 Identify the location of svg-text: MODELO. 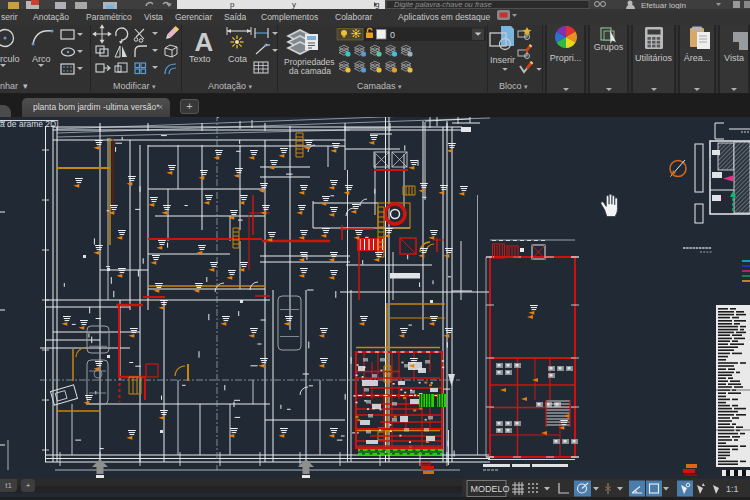
(490, 489).